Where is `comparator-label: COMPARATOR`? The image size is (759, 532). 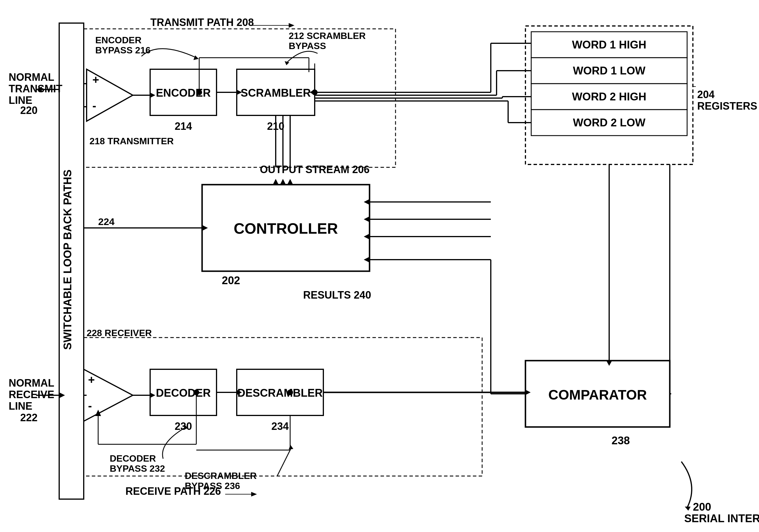 comparator-label: COMPARATOR is located at coordinates (597, 395).